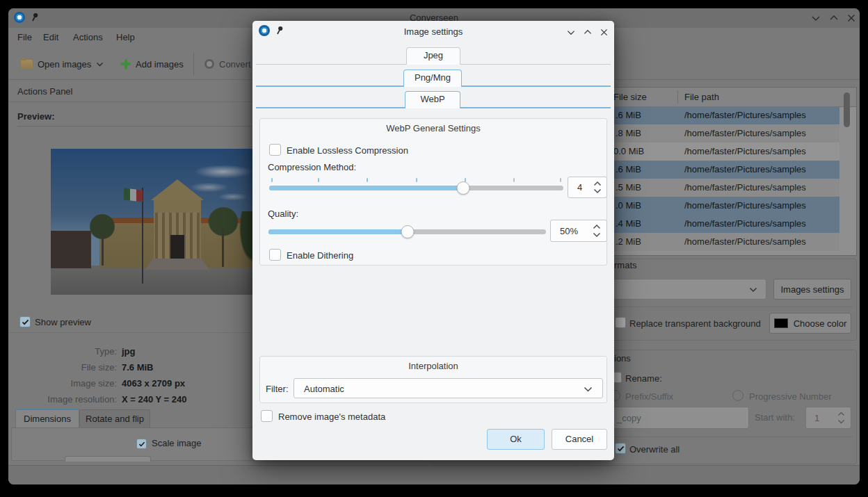 The image size is (868, 497). Describe the element at coordinates (702, 97) in the screenshot. I see `col-file-path: File path` at that location.